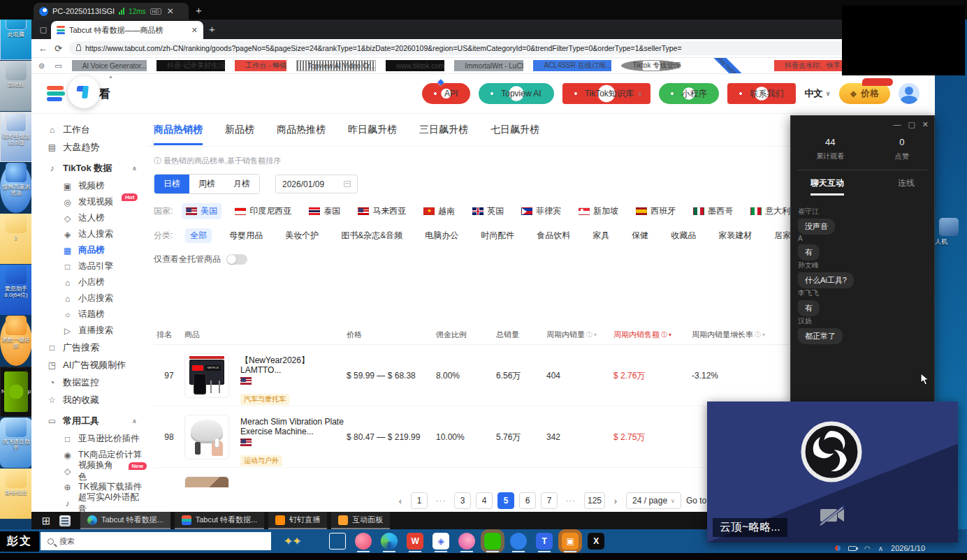  Describe the element at coordinates (96, 471) in the screenshot. I see `sidebar-item: ◇ 视频换角色 New` at that location.